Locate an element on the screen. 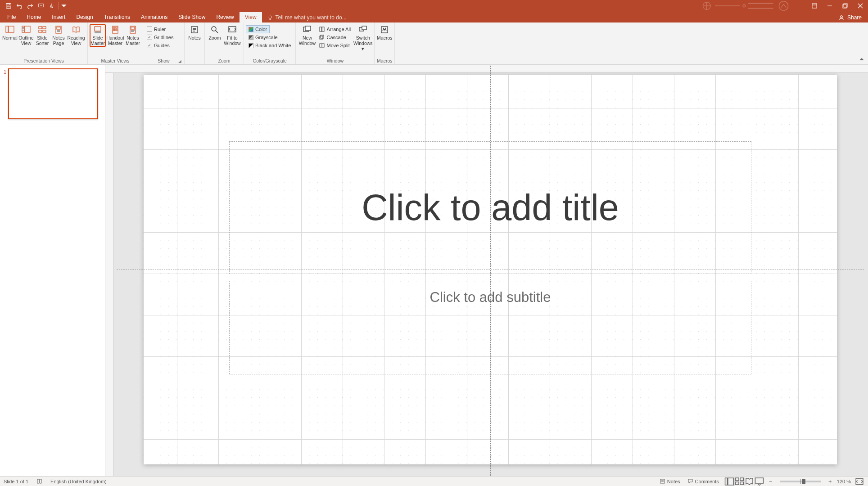  reading-view-button: ReadingView is located at coordinates (76, 35).